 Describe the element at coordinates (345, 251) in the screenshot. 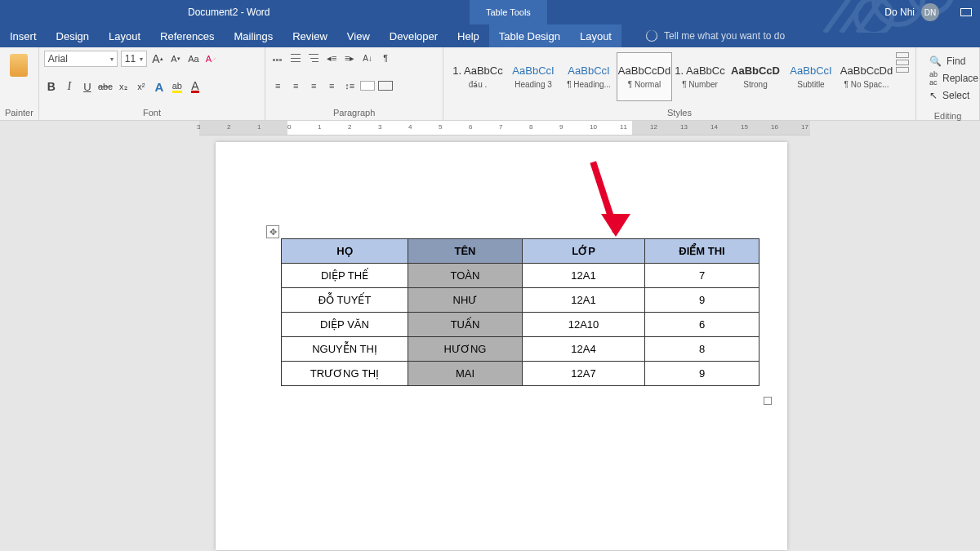

I see `col-ho: HỌ` at that location.